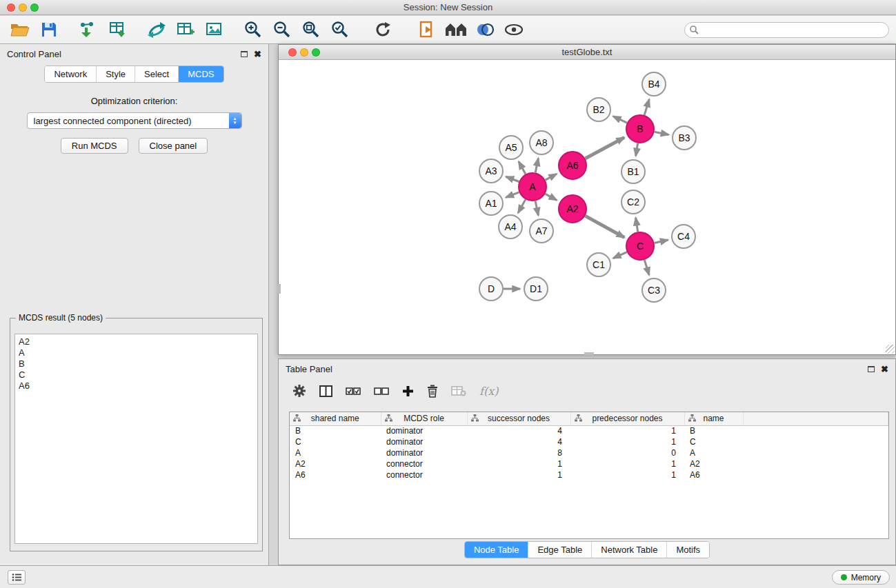 The height and width of the screenshot is (588, 896). What do you see at coordinates (20, 30) in the screenshot?
I see `open-session-button` at bounding box center [20, 30].